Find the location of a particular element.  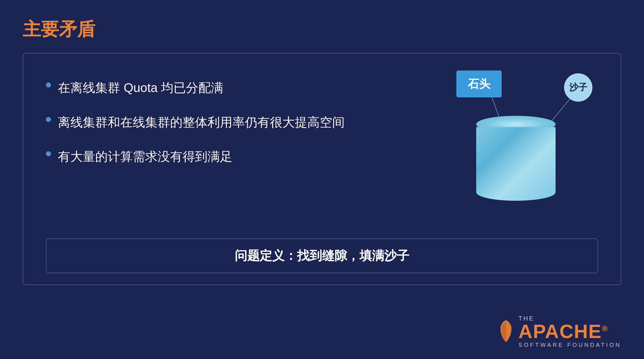

cylinder-body is located at coordinates (516, 164).